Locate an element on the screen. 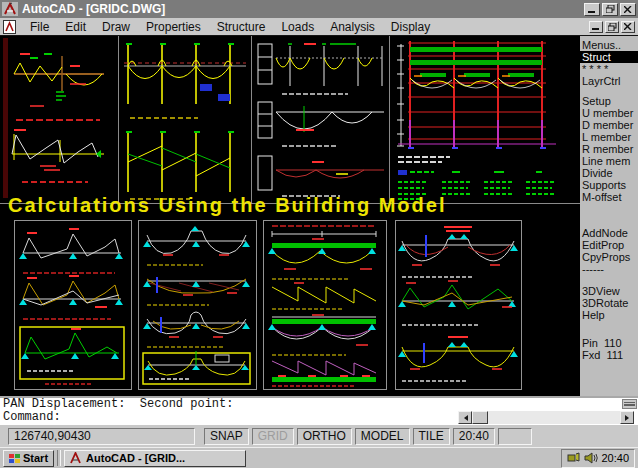  screen-menu-item-pin: Pin 110 is located at coordinates (609, 343).